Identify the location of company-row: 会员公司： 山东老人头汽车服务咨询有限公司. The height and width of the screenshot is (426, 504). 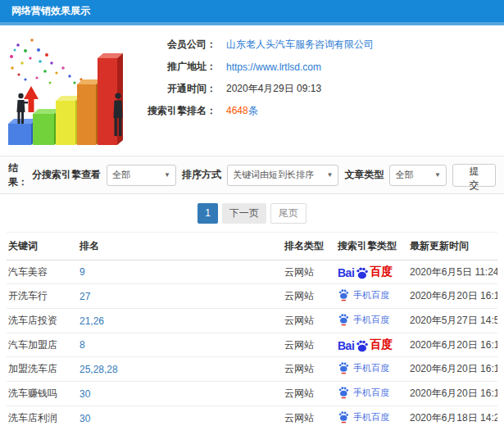
(256, 44).